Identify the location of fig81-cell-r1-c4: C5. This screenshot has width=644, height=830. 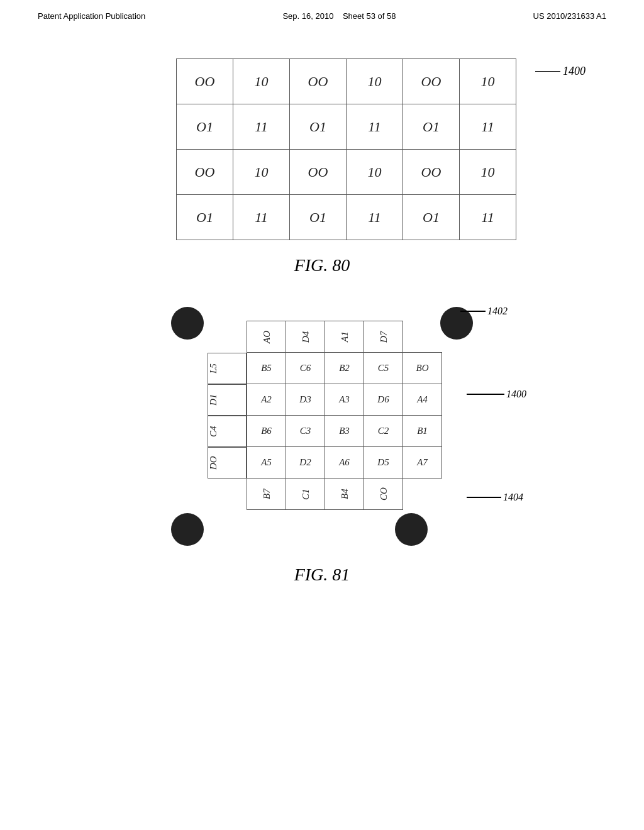
(384, 368).